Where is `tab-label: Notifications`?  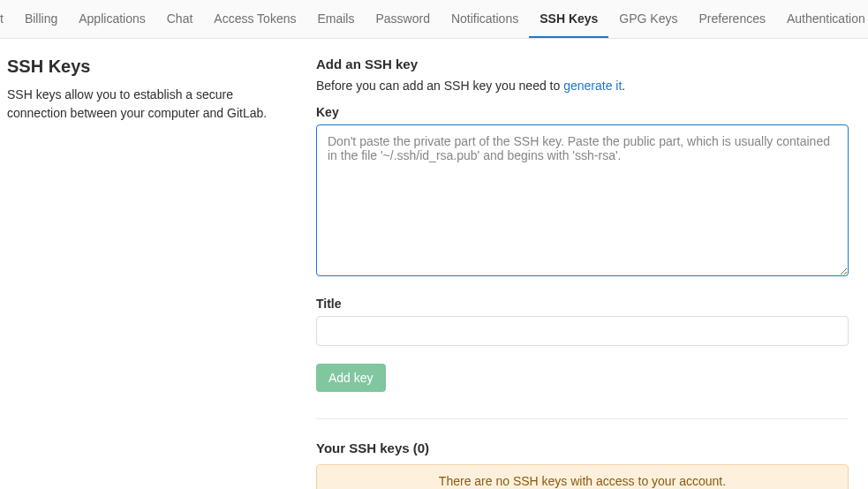 tab-label: Notifications is located at coordinates (485, 19).